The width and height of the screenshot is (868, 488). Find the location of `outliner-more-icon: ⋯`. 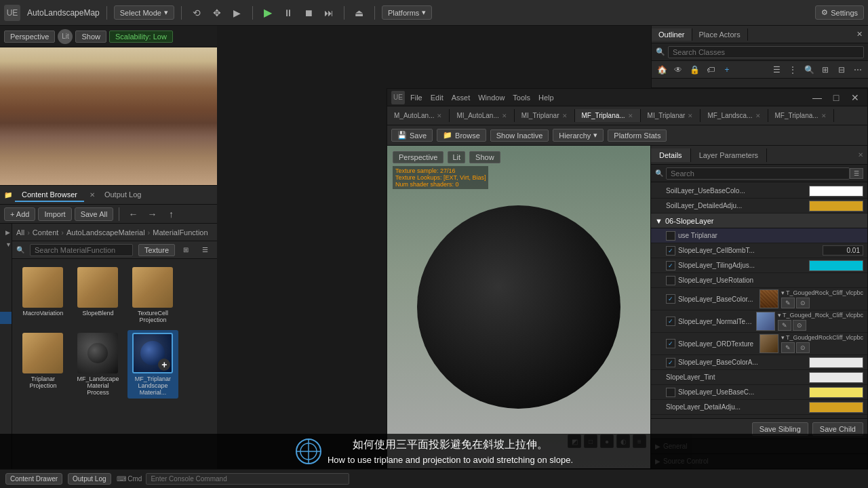

outliner-more-icon: ⋯ is located at coordinates (858, 70).